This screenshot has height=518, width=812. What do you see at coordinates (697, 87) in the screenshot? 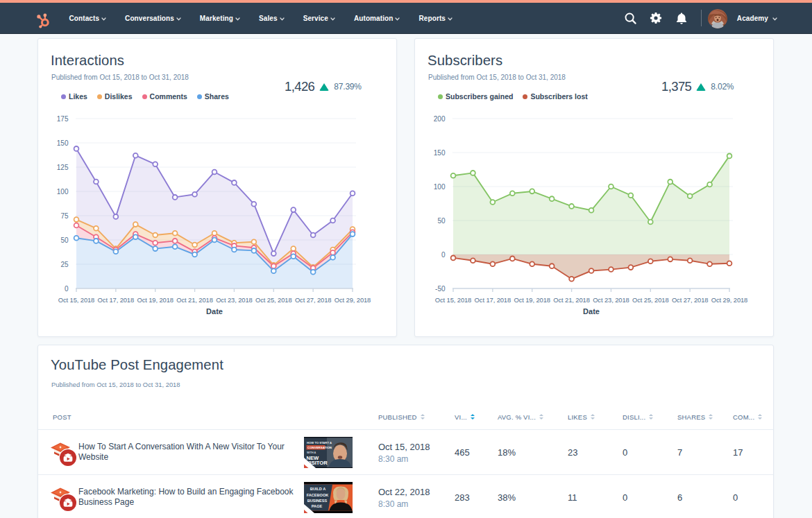
I see `subscribers-summary: 1,375 8.02%` at bounding box center [697, 87].